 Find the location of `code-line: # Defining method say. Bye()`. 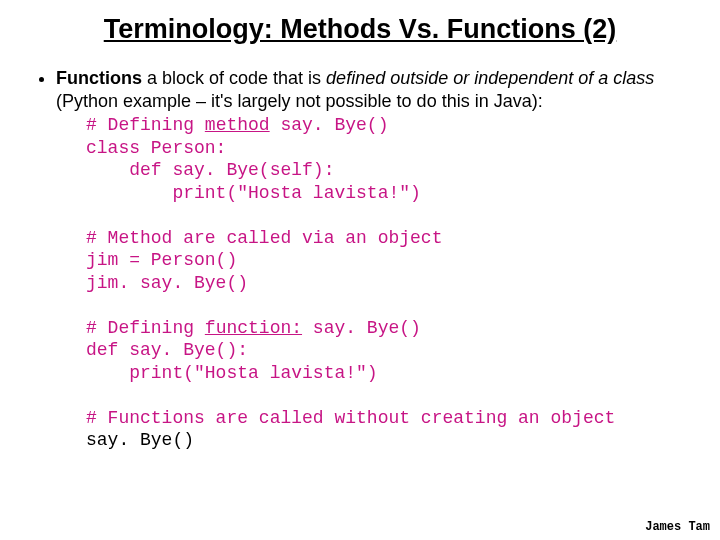

code-line: # Defining method say. Bye() is located at coordinates (237, 125).